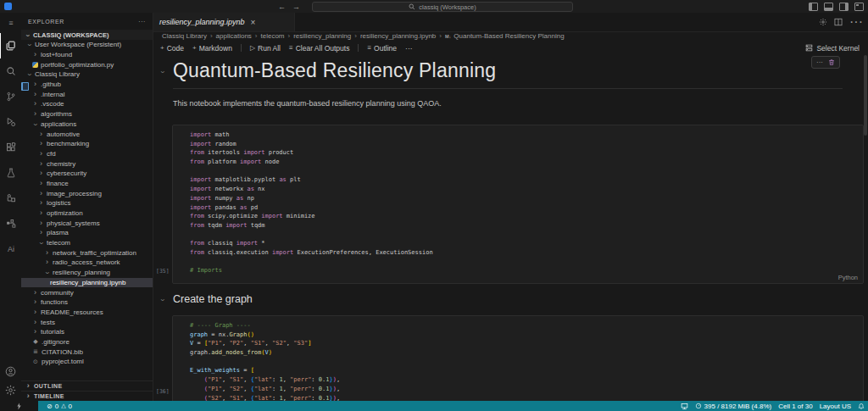  I want to click on nav-back-icon: ←, so click(281, 7).